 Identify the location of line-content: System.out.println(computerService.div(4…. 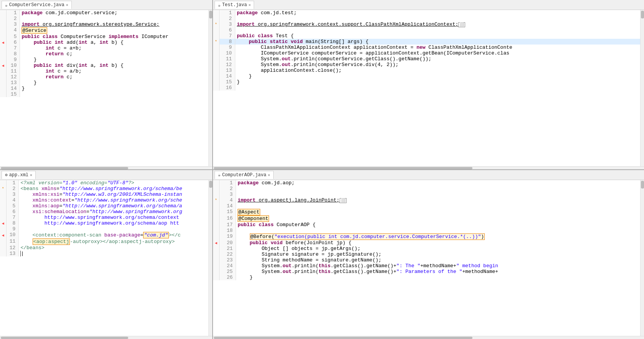
(438, 64).